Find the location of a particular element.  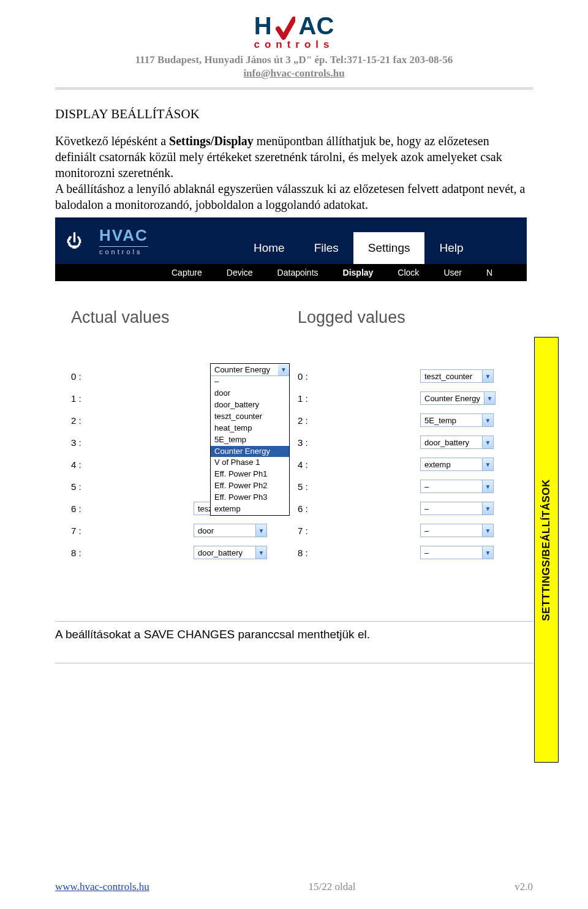

sub-nav-item-clock: Clock is located at coordinates (408, 273).